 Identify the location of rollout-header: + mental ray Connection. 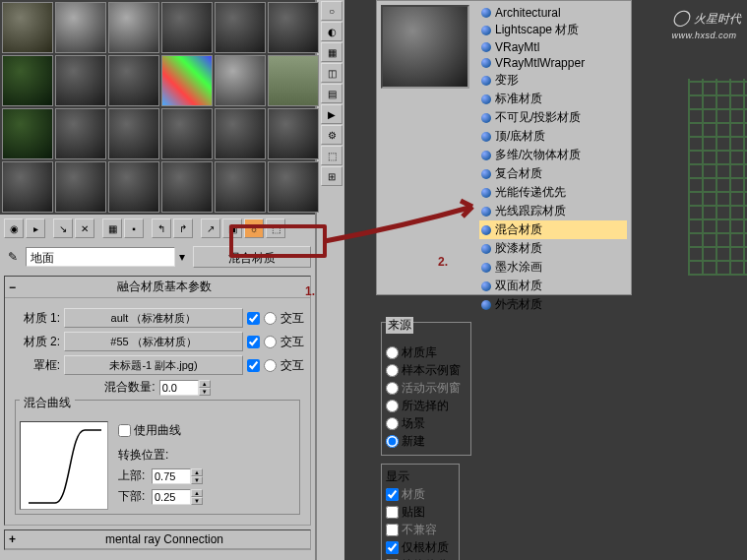
(157, 539).